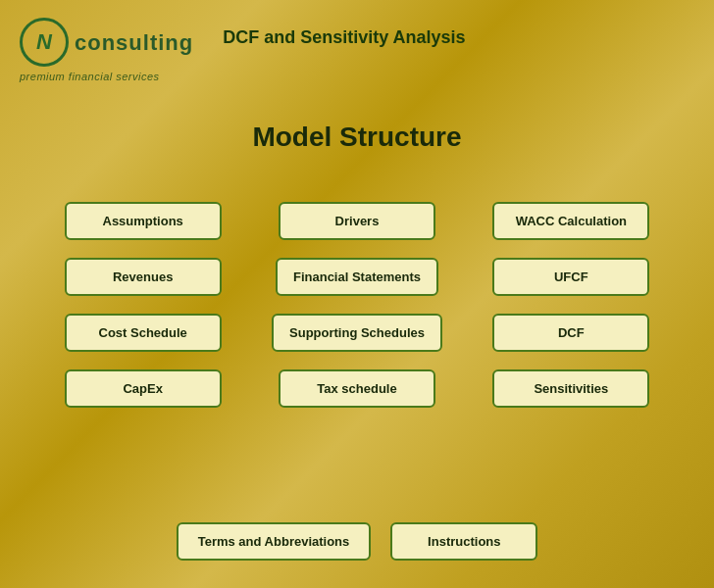 This screenshot has width=714, height=588. I want to click on terms-button: Terms and Abbreviations, so click(275, 541).